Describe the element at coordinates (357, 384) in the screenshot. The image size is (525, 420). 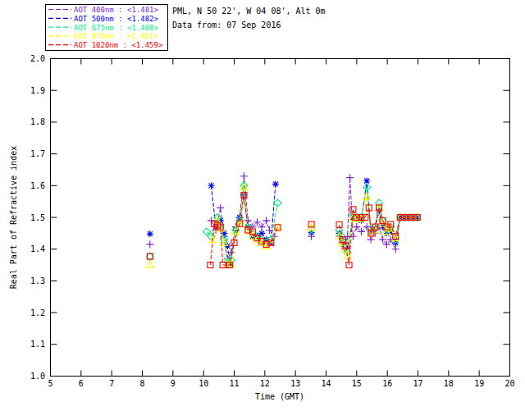
I see `x-tick-label: 15` at that location.